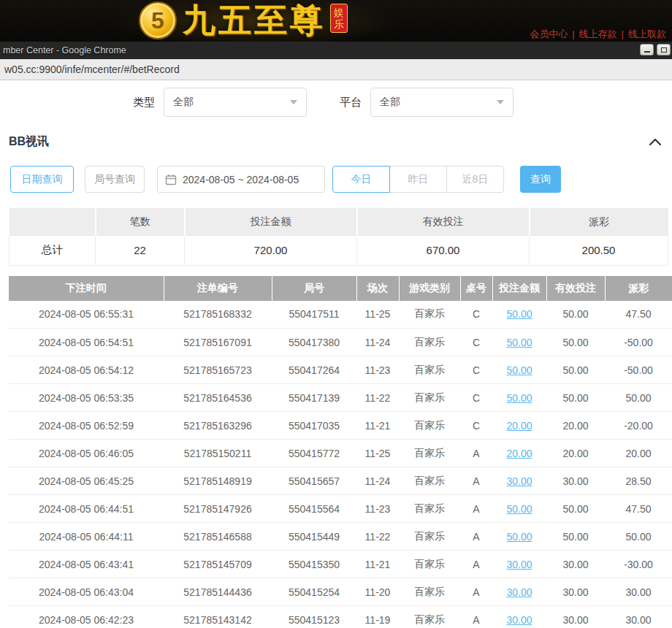 Image resolution: width=672 pixels, height=628 pixels. I want to click on cell-session: 11-22, so click(378, 537).